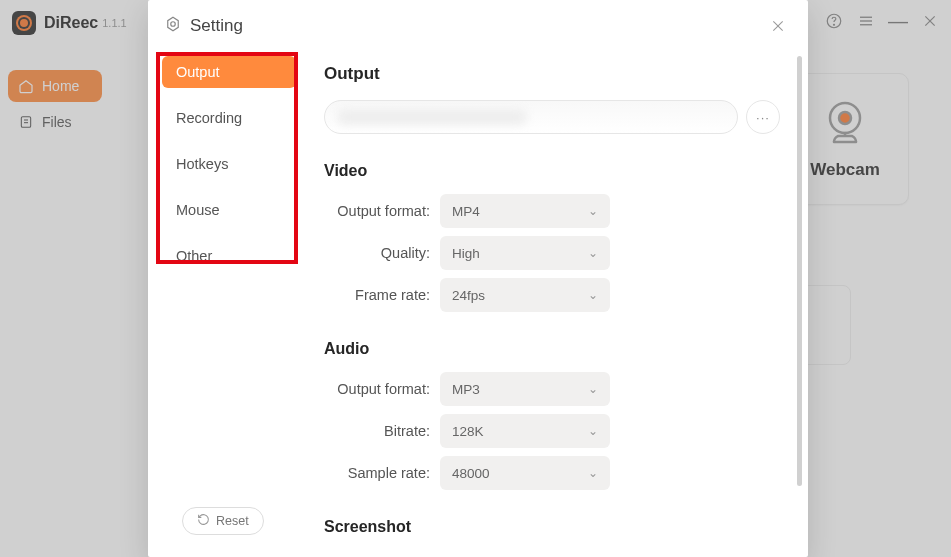 This screenshot has width=951, height=557. I want to click on nav-item-hotkeys: Hotkeys, so click(229, 164).